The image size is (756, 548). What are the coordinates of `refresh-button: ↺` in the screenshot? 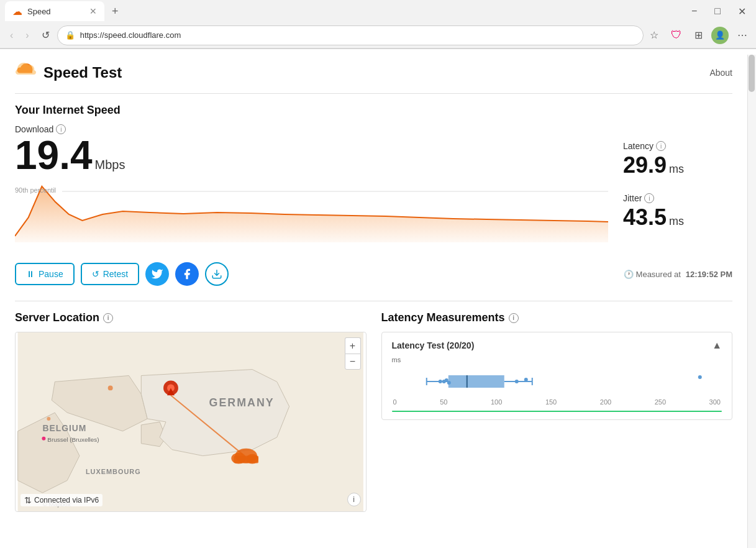 It's located at (46, 35).